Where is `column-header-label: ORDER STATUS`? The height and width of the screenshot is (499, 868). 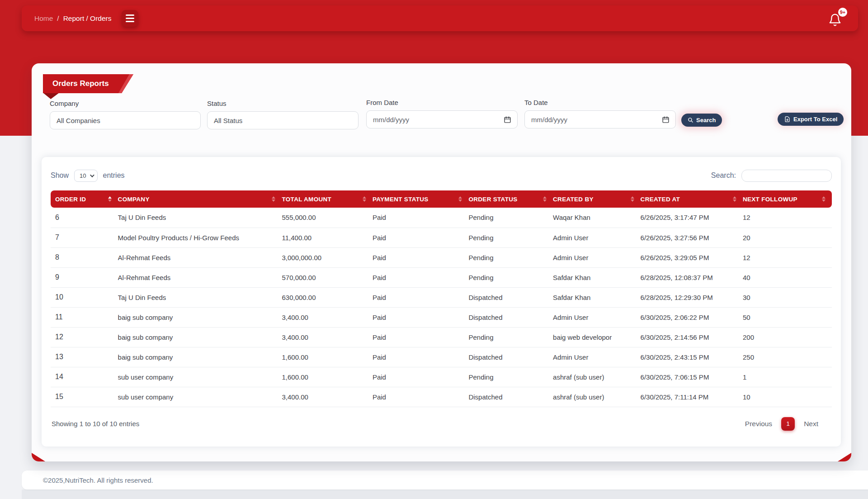
column-header-label: ORDER STATUS is located at coordinates (493, 199).